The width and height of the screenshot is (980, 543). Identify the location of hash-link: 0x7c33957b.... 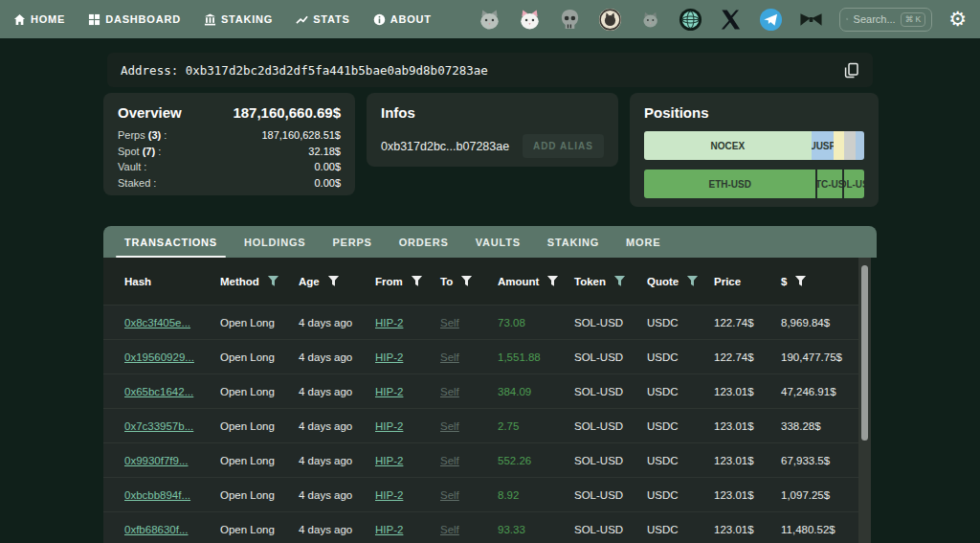
(172, 426).